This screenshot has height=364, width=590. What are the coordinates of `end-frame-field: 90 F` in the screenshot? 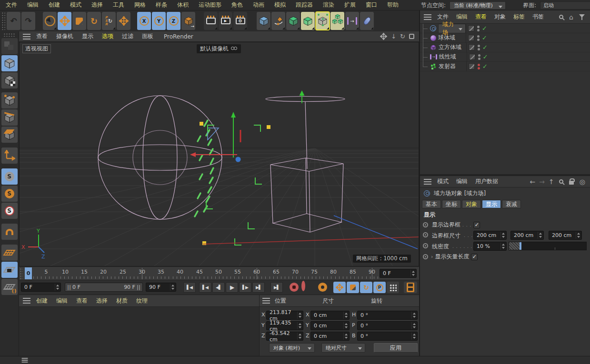 It's located at (161, 287).